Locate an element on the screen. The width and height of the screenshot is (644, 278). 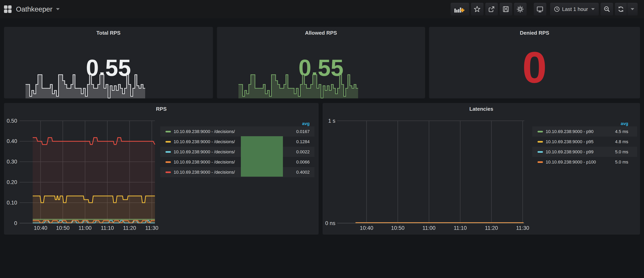
add-panel-icon is located at coordinates (460, 9).